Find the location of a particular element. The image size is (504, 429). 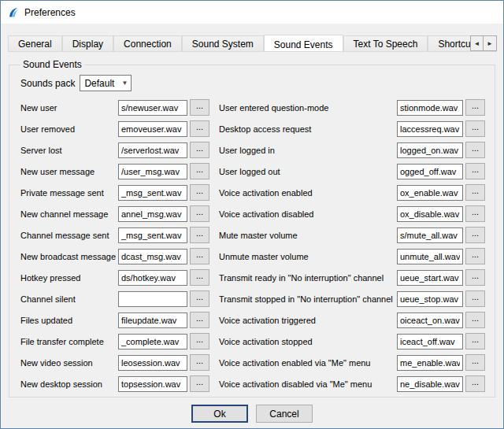

sounds-pack-select: Default ▼ is located at coordinates (106, 83).